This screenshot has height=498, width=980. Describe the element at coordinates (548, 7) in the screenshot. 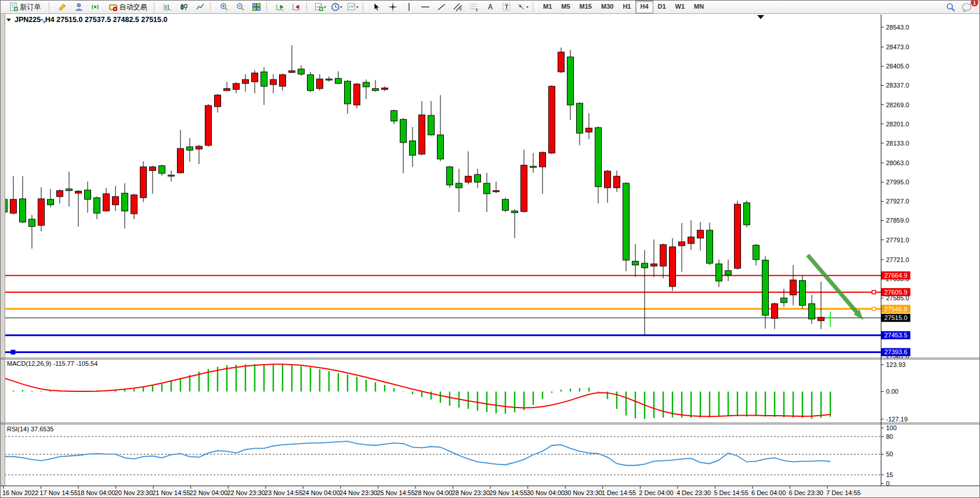

I see `timeframe-m1: M1` at that location.